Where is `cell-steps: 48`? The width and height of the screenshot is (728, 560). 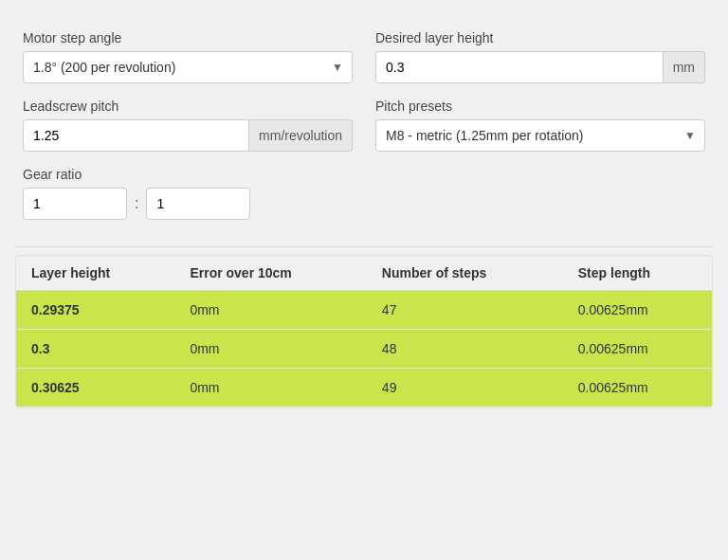 cell-steps: 48 is located at coordinates (464, 349).